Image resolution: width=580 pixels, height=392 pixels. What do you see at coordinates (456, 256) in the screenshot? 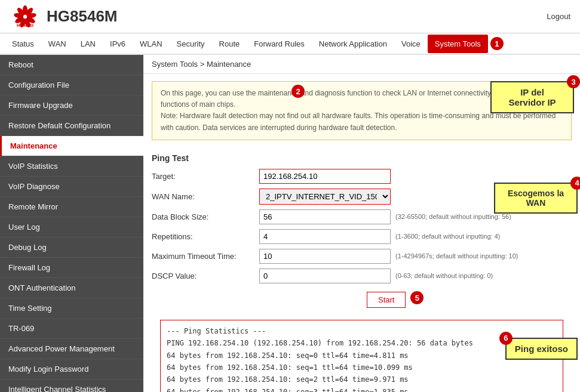
I see `timeout-hint: (1-4294967s; default without inputting: …` at bounding box center [456, 256].